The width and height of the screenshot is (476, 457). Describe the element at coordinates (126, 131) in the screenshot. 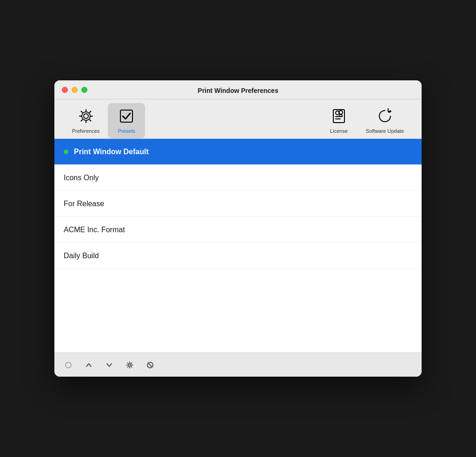

I see `presets-label: Presets` at that location.